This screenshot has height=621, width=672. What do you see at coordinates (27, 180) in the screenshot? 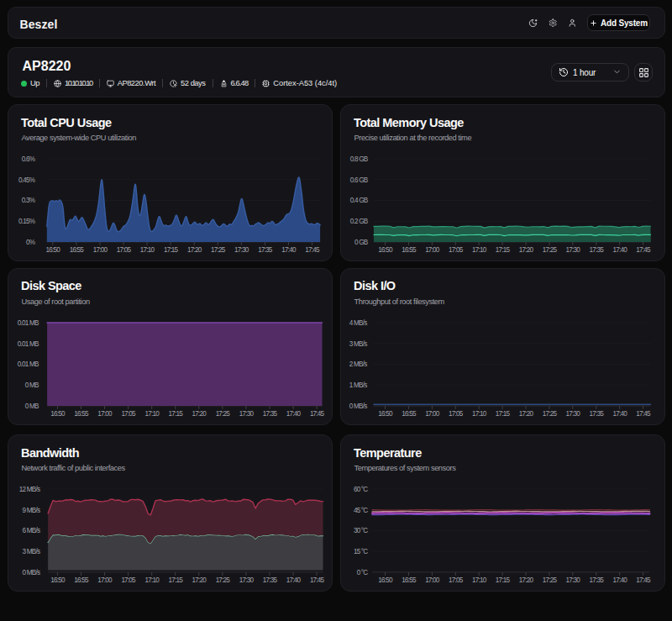
I see `svg-text: 0.45%` at bounding box center [27, 180].